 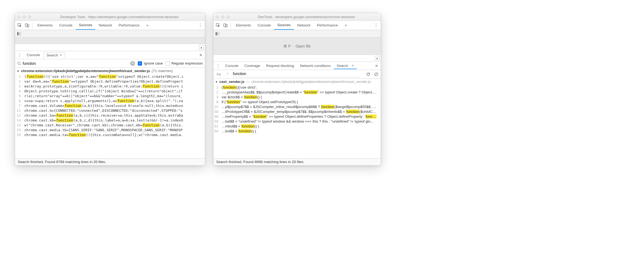 I want to click on regex-label: Regular expression, so click(x=187, y=63).